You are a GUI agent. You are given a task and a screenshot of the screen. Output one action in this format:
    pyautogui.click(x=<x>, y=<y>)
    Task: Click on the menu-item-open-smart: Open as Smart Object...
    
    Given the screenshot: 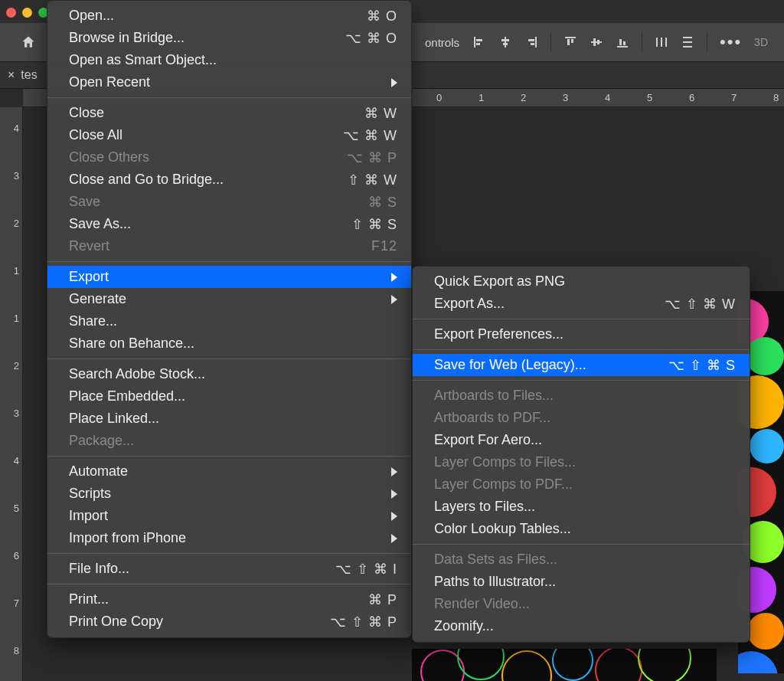 What is the action you would take?
    pyautogui.click(x=230, y=60)
    